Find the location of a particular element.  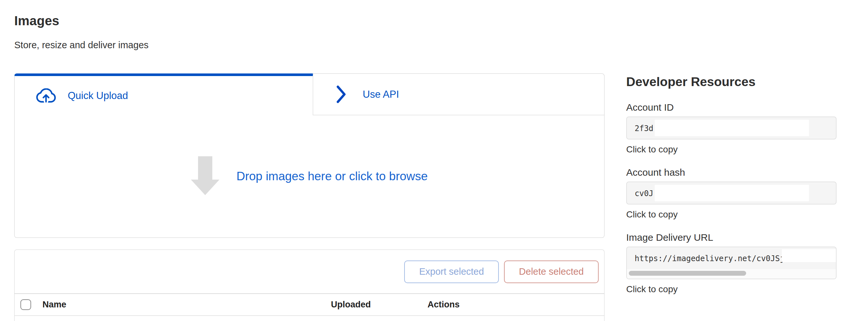

account-hash-field: cv0J is located at coordinates (731, 193).